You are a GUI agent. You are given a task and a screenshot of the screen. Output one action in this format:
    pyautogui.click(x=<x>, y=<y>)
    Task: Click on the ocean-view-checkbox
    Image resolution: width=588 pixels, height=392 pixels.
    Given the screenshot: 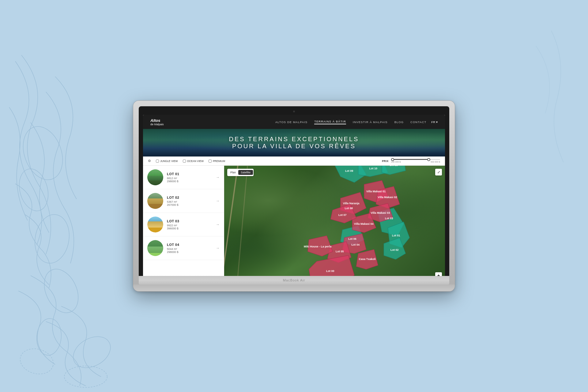 What is the action you would take?
    pyautogui.click(x=184, y=161)
    